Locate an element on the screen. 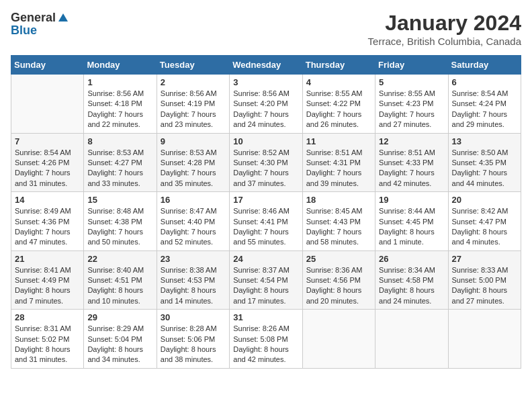 The height and width of the screenshot is (411, 532). calendar-cell: 26Sunrise: 8:34 AMSunset: 4:58 PMDayligh… is located at coordinates (412, 280).